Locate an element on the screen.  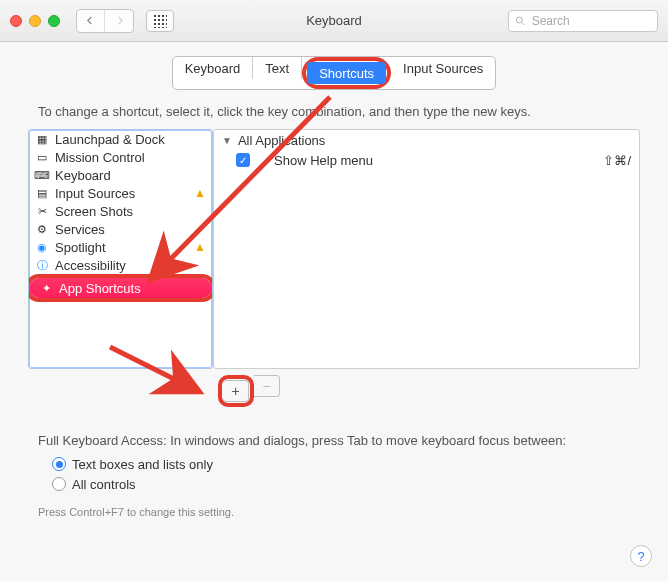
category-label: Input Sources is located at coordinates (95, 194).